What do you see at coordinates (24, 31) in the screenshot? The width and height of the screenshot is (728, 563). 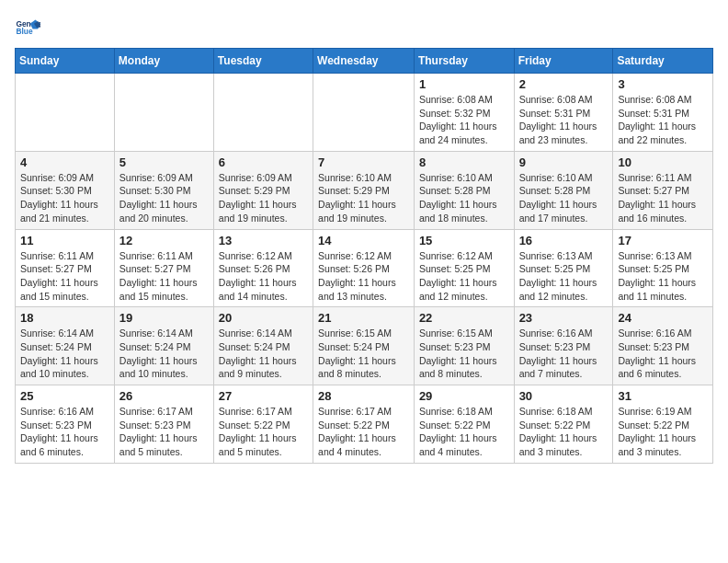 I see `svg-text: Blue` at bounding box center [24, 31].